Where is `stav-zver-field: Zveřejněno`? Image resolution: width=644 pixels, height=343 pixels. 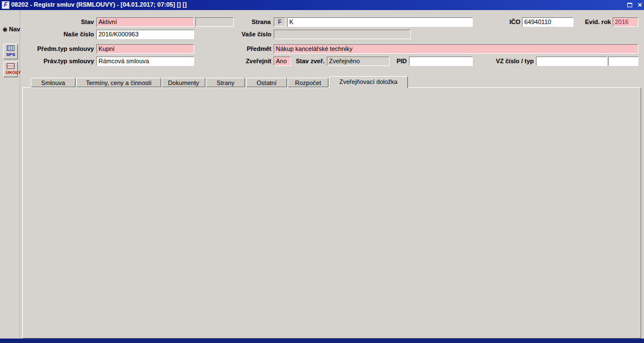 stav-zver-field: Zveřejněno is located at coordinates (358, 62).